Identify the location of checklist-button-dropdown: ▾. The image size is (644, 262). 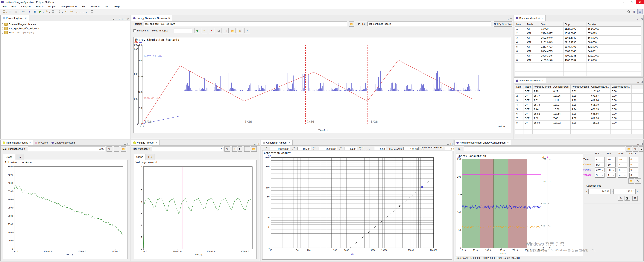
(56, 12).